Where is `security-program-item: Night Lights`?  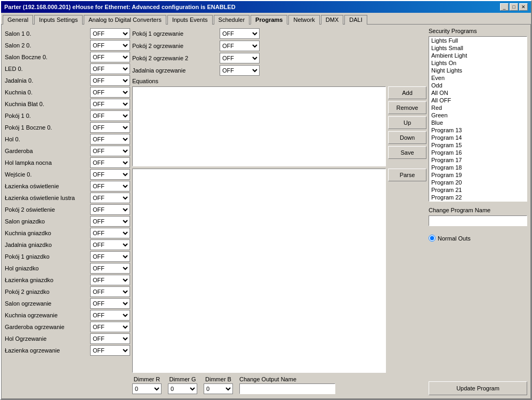 security-program-item: Night Lights is located at coordinates (478, 70).